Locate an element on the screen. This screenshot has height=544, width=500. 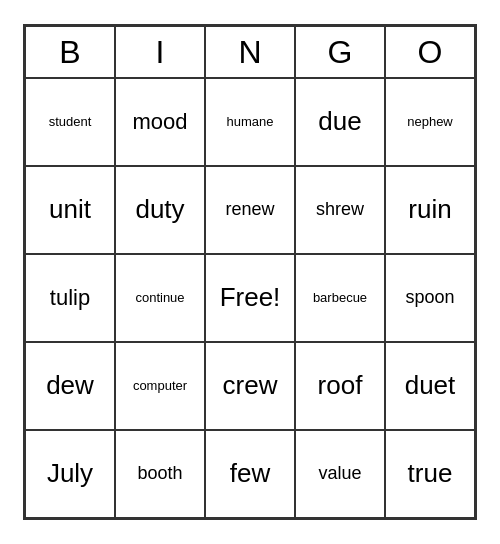
cell-text-0-0: student is located at coordinates (70, 122).